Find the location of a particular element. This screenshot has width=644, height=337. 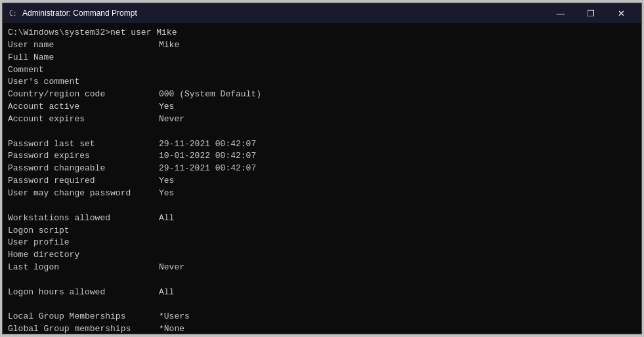

row-label: Password changeable is located at coordinates (83, 169).